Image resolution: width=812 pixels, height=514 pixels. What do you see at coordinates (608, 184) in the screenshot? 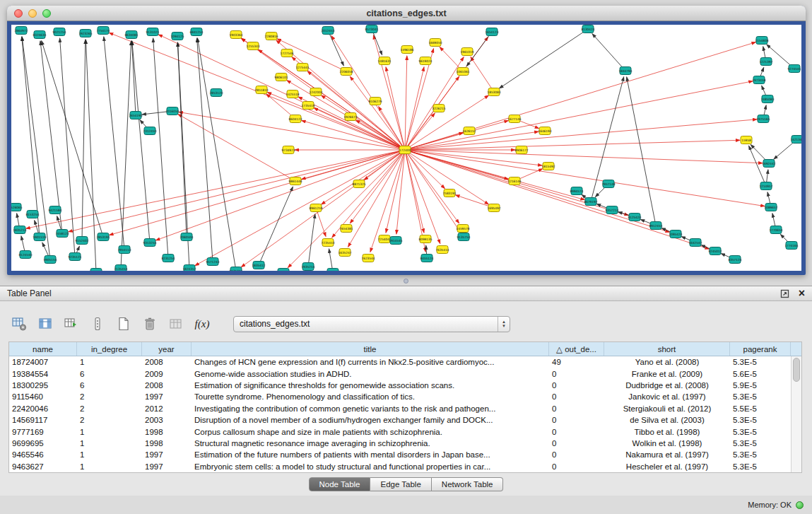
I see `graph-node: 7957148` at bounding box center [608, 184].